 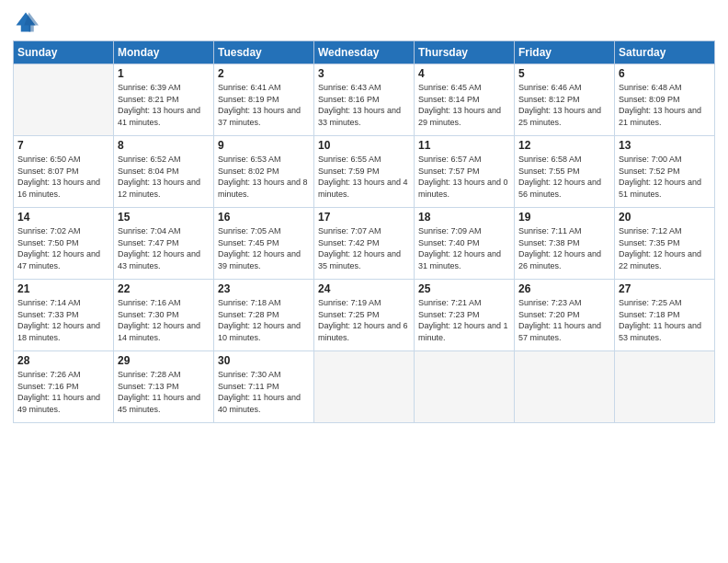 What do you see at coordinates (264, 392) in the screenshot?
I see `day-info: Sunrise: 7:30 AMSunset: 7:11 PMDaylight:…` at bounding box center [264, 392].